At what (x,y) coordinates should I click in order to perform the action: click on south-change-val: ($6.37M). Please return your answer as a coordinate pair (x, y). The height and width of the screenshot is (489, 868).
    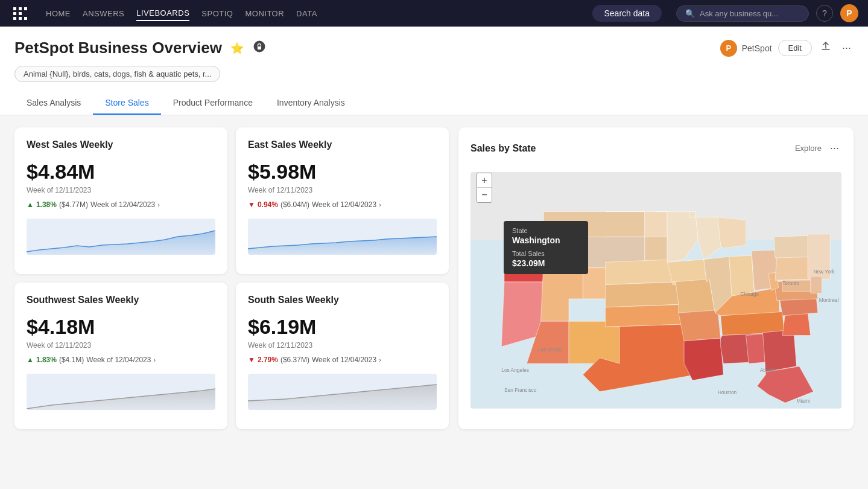
    Looking at the image, I should click on (295, 360).